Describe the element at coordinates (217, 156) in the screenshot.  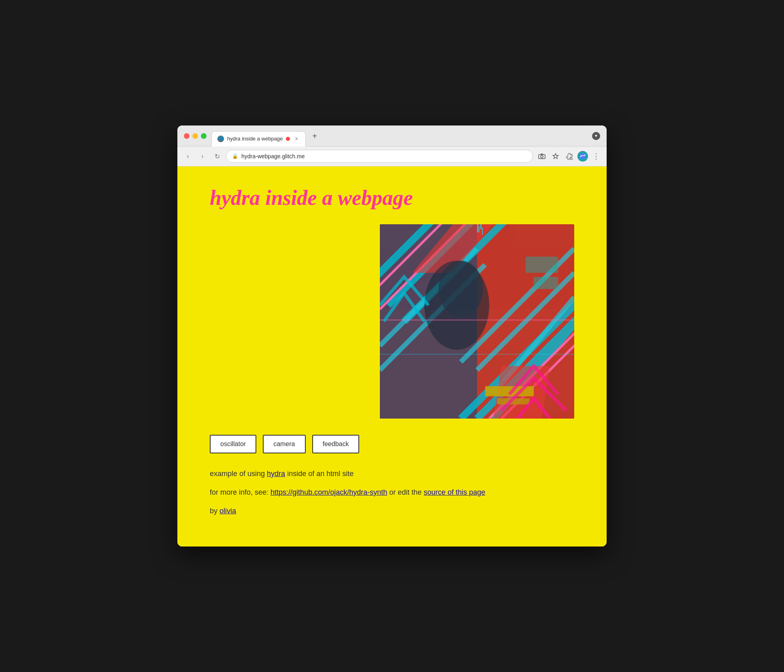
I see `reload-button: ↻` at that location.